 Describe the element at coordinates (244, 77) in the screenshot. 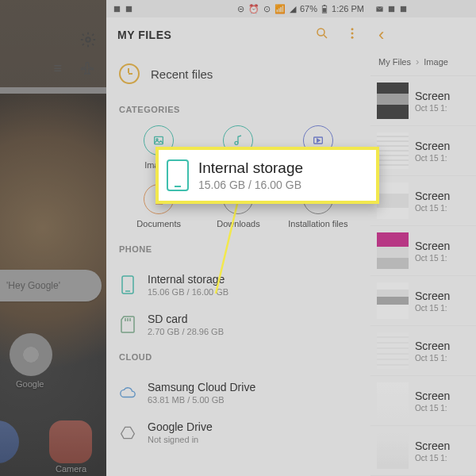

I see `recent-files-button: Recent files` at that location.